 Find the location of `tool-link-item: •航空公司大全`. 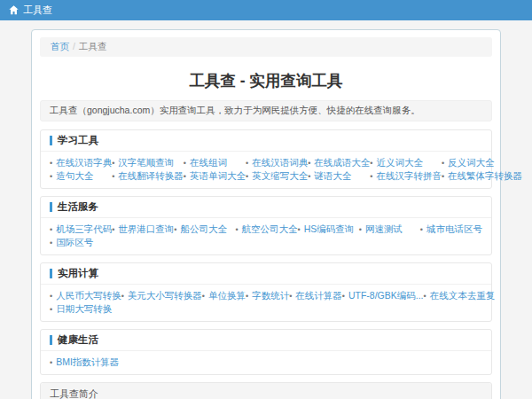

tool-link-item: •航空公司大全 is located at coordinates (266, 229).